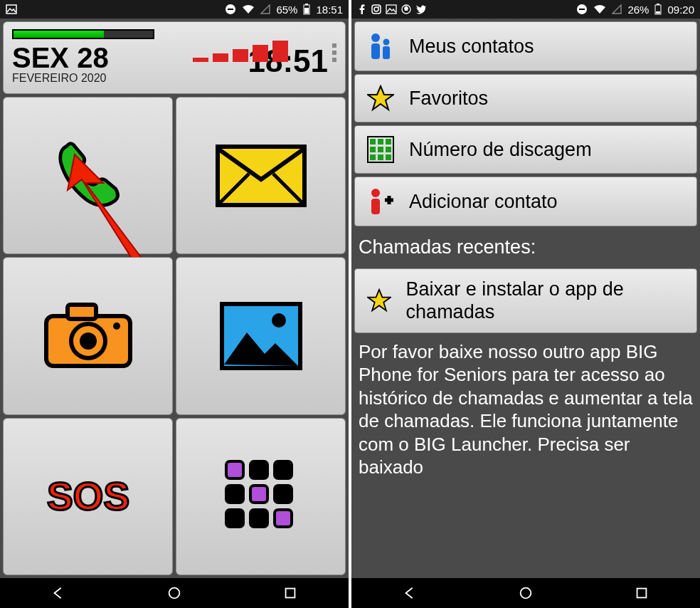 The image size is (700, 608). I want to click on handset-icon, so click(88, 176).